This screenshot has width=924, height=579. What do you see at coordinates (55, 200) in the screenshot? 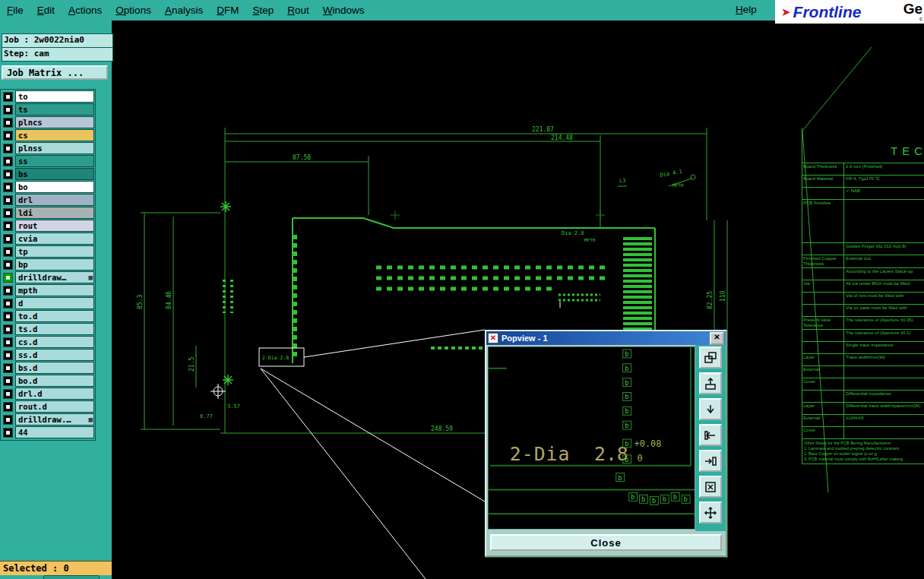
I see `layer-name: drl` at bounding box center [55, 200].